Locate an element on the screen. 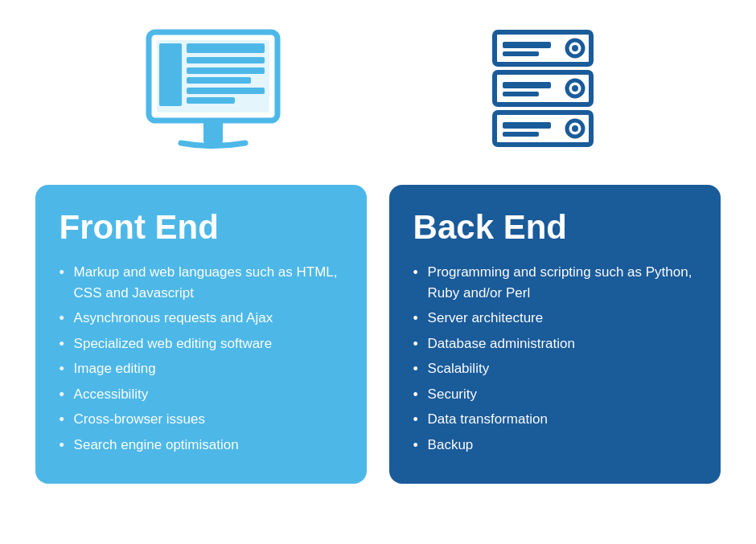 This screenshot has height=544, width=756. list-item: Accessibility is located at coordinates (201, 395).